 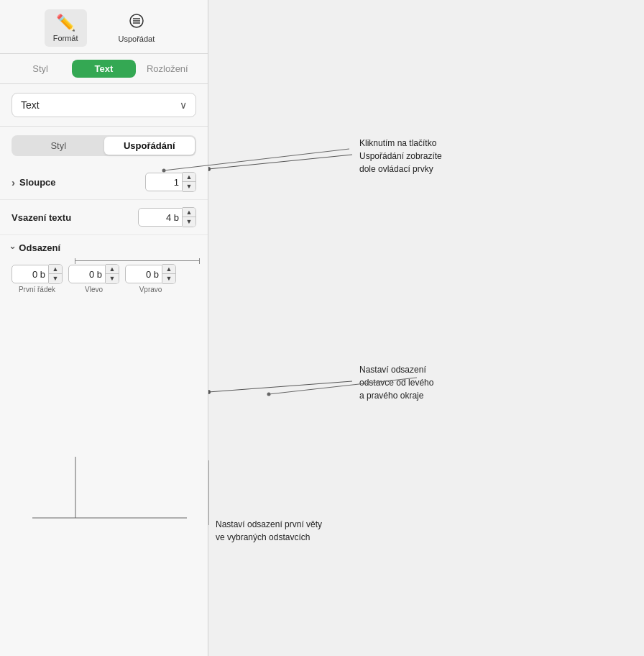 What do you see at coordinates (93, 274) in the screenshot?
I see `vlevo-stepper: ▲ ▼` at bounding box center [93, 274].